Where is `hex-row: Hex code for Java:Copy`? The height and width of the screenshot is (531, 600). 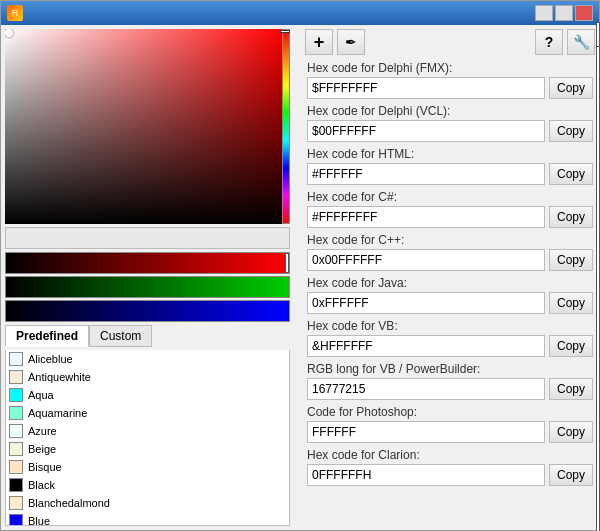 hex-row: Hex code for Java:Copy is located at coordinates (450, 295).